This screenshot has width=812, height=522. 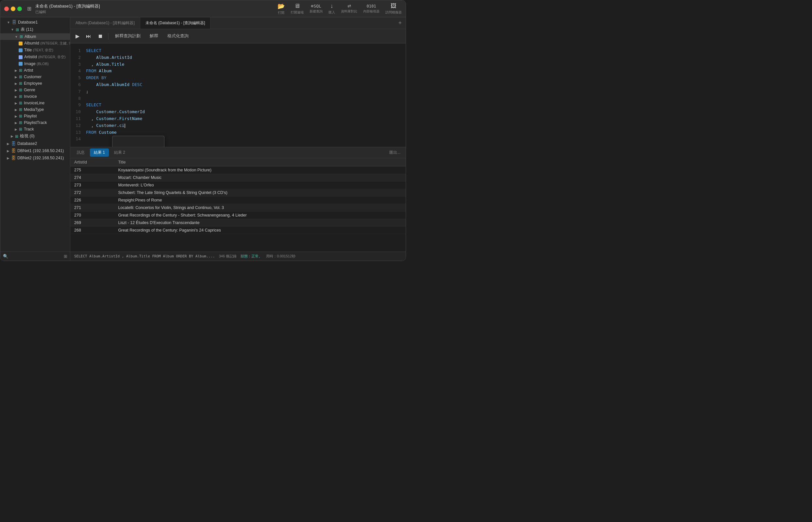 What do you see at coordinates (245, 95) in the screenshot?
I see `code-editor: SELECT Album.ArtistId , Album.Title FROM…` at bounding box center [245, 95].